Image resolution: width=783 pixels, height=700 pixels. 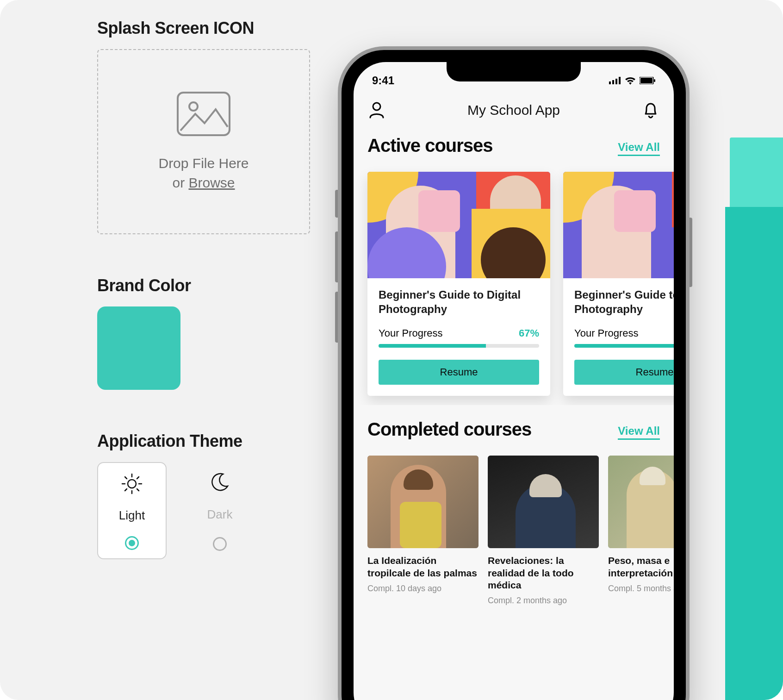 I want to click on completed-meta: Compl. 5 months ago, so click(x=641, y=589).